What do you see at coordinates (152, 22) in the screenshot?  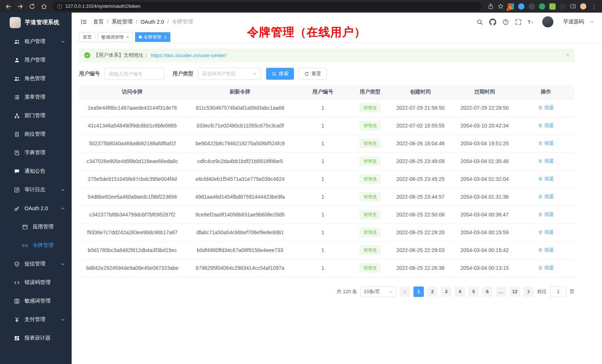 I see `breadcrumb-item: OAuth 2.0` at bounding box center [152, 22].